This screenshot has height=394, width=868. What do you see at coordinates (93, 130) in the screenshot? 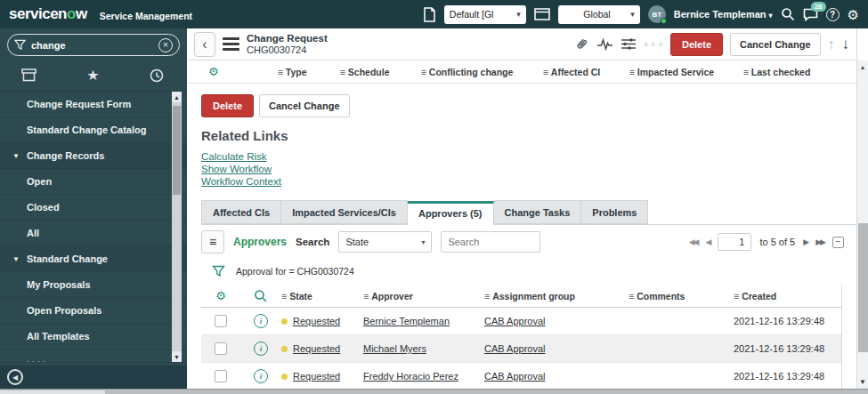
I see `sidebar-item-standard-change-catalog: Standard Change Catalog` at bounding box center [93, 130].